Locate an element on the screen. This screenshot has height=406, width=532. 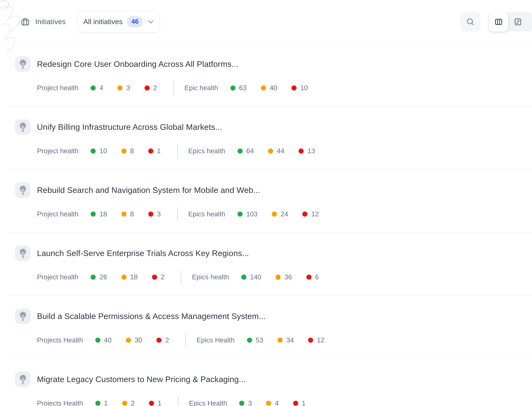
epic-health-at-risk: 40 is located at coordinates (269, 88).